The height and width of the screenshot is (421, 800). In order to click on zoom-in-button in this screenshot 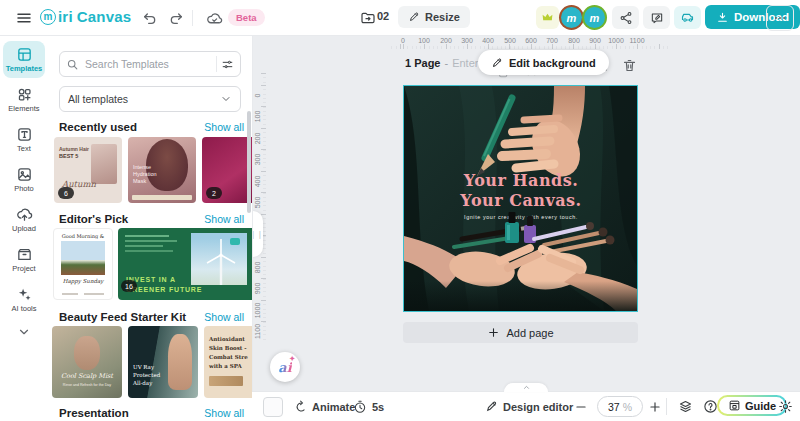, I will do `click(655, 406)`.